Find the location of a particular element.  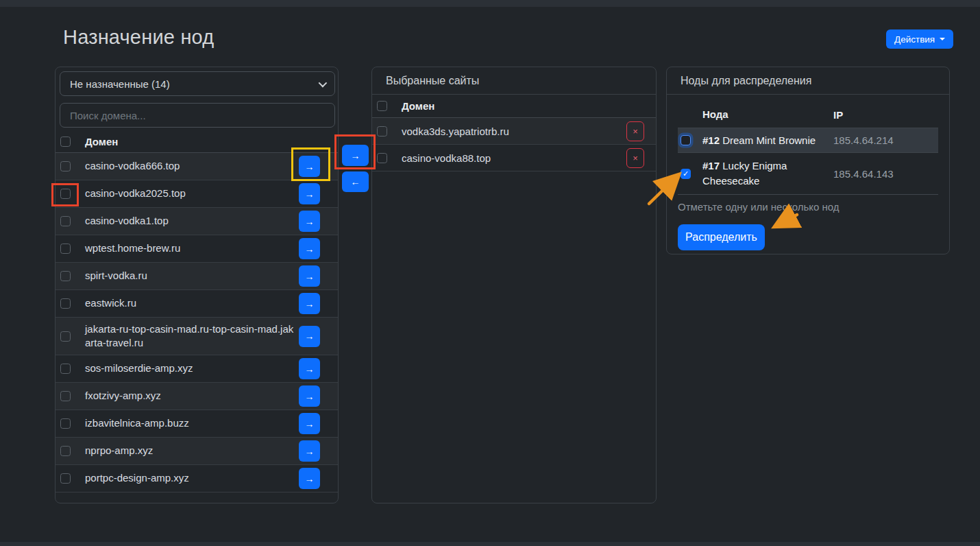

node-checkbox is located at coordinates (685, 140).